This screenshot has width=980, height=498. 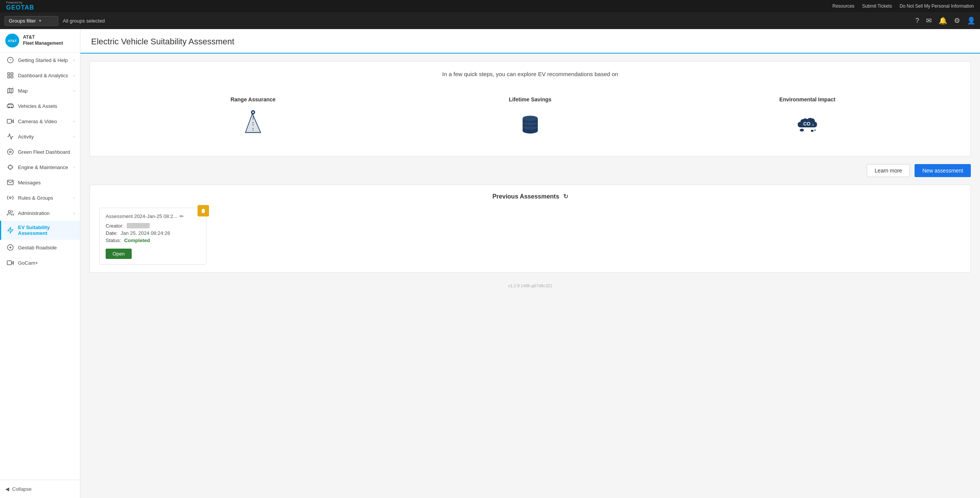 What do you see at coordinates (31, 21) in the screenshot?
I see `groups-filter-button: Groups filter ▼` at bounding box center [31, 21].